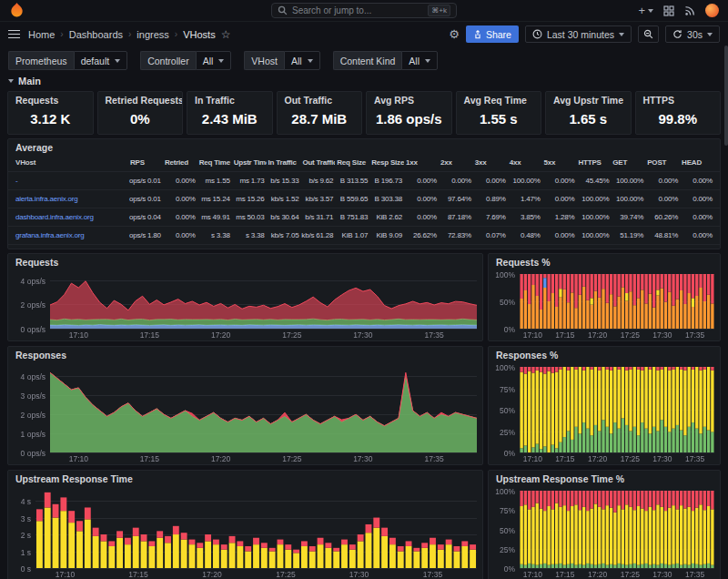  Describe the element at coordinates (71, 162) in the screenshot. I see `table-column-header: VHost` at that location.